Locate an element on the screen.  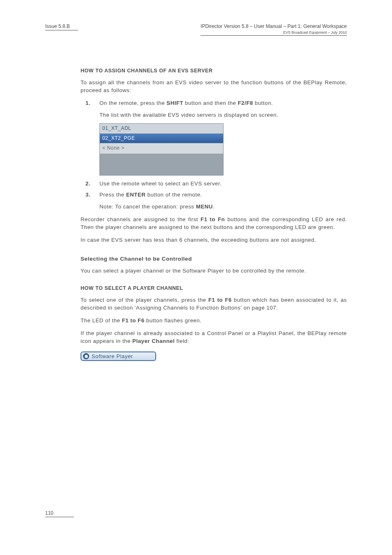
page-number: 110 is located at coordinates (60, 514).